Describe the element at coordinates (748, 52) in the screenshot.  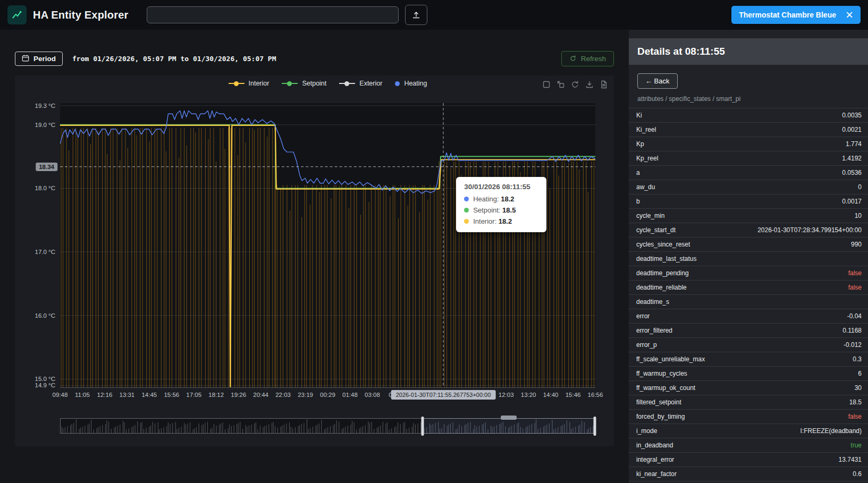
I see `details-title: Details at 08:11:55` at that location.